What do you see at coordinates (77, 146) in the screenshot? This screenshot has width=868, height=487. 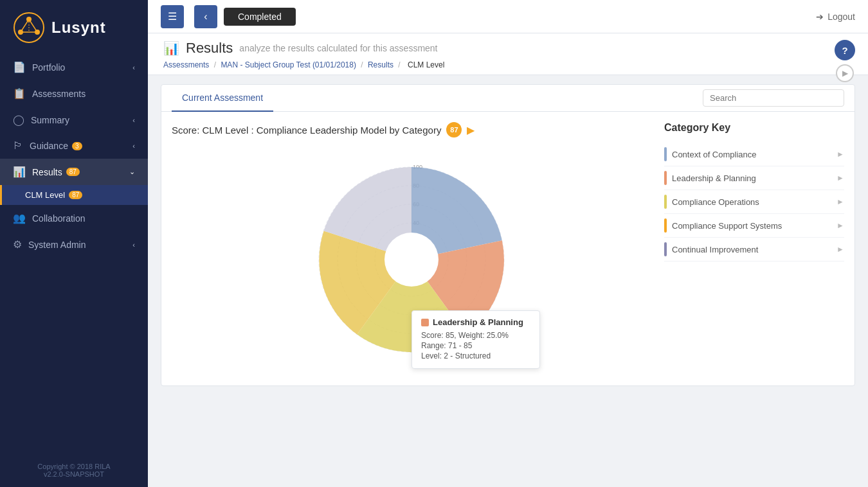 I see `guidance-badge: 3` at bounding box center [77, 146].